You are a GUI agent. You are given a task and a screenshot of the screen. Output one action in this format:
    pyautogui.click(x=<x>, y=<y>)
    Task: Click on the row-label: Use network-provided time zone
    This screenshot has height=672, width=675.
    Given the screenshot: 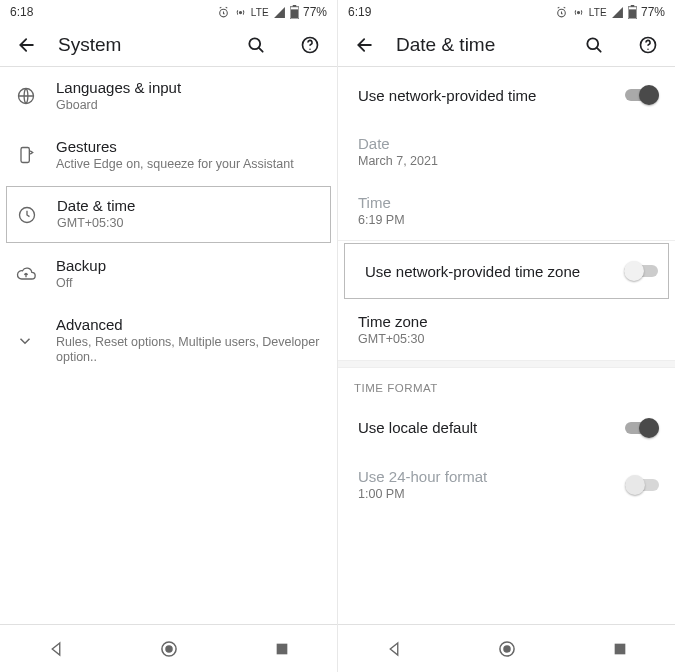 What is the action you would take?
    pyautogui.click(x=494, y=272)
    